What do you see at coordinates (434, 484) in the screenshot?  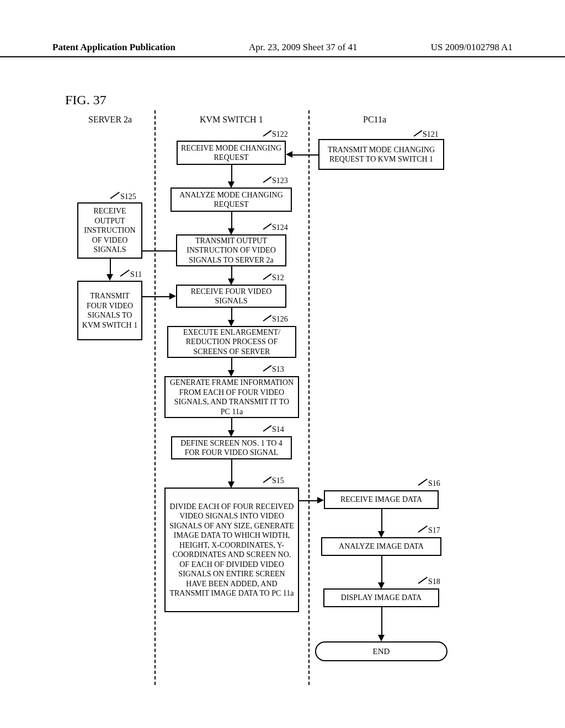 I see `step-label-s16: S16` at bounding box center [434, 484].